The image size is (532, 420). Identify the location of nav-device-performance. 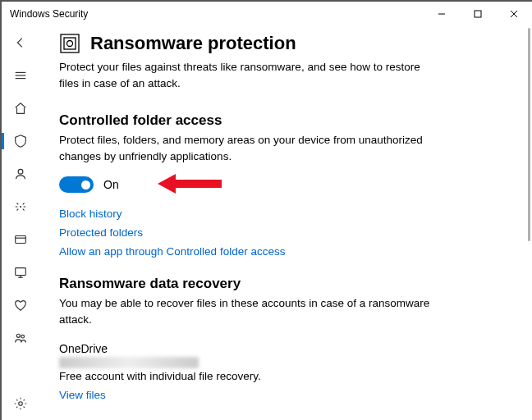
(21, 305).